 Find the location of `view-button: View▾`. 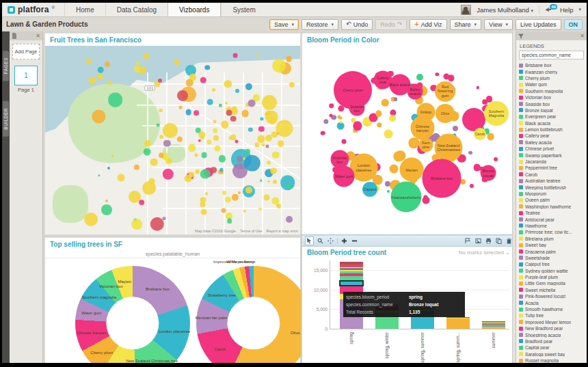

view-button: View▾ is located at coordinates (498, 25).